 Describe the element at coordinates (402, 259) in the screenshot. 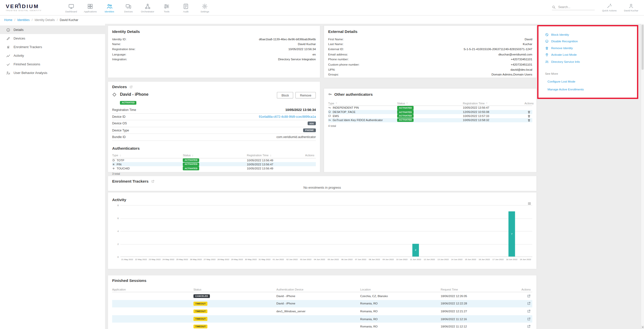

I see `x-axis-label: 10 Jun 2022` at that location.